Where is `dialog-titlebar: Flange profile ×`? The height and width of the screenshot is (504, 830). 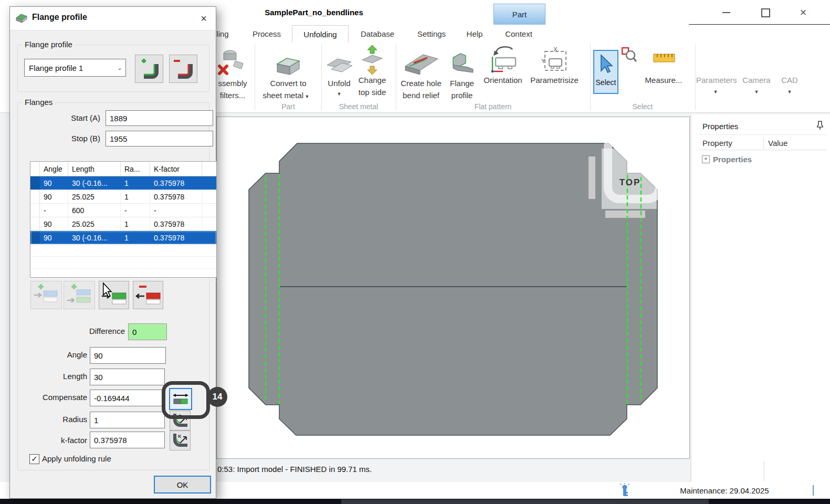
dialog-titlebar: Flange profile × is located at coordinates (113, 19).